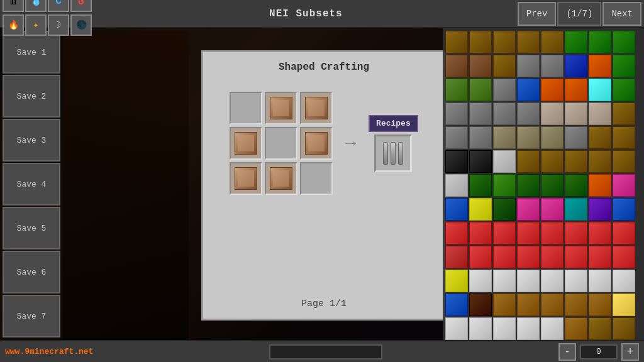 The image size is (644, 362). Describe the element at coordinates (36, 6) in the screenshot. I see `water-icon: 💧` at that location.